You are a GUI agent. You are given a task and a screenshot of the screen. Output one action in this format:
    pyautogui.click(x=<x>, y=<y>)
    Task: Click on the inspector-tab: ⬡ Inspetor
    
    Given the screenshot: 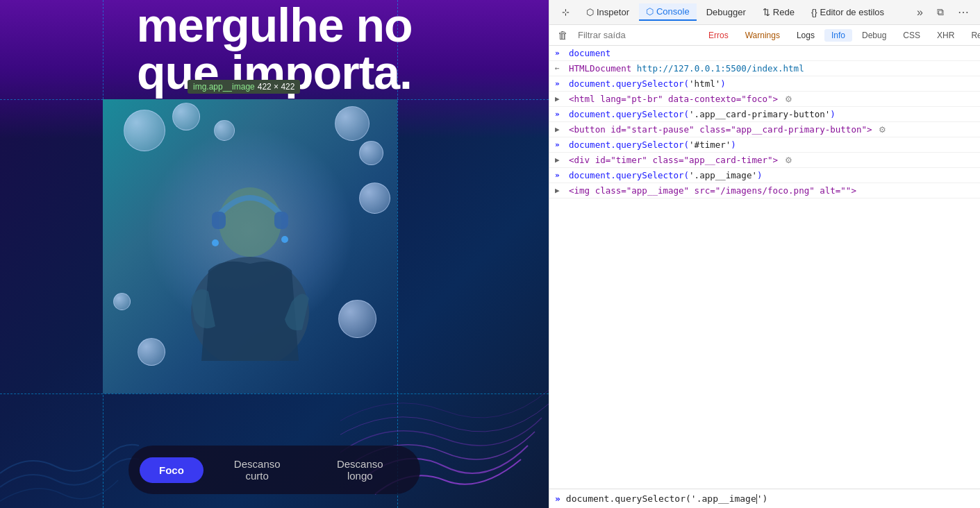 What is the action you would take?
    pyautogui.click(x=608, y=12)
    